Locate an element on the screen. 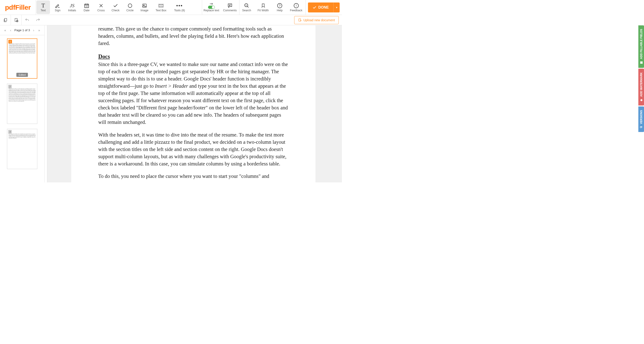  date-tool: 15 Date is located at coordinates (86, 7).